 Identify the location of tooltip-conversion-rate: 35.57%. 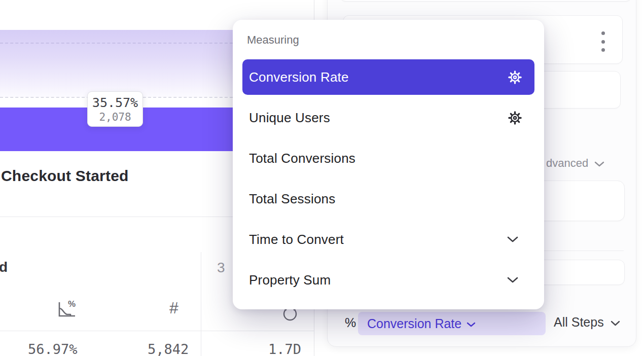
(115, 102).